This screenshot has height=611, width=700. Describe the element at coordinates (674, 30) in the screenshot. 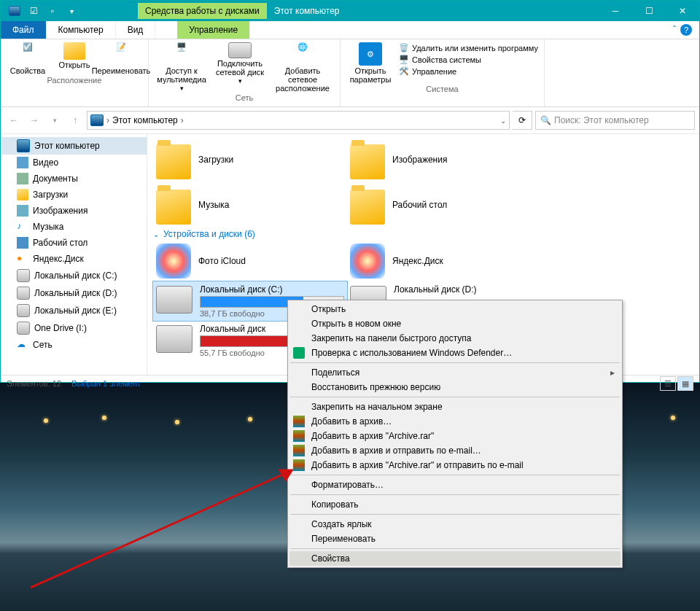

I see `collapse-ribbon-icon: ˆ` at that location.